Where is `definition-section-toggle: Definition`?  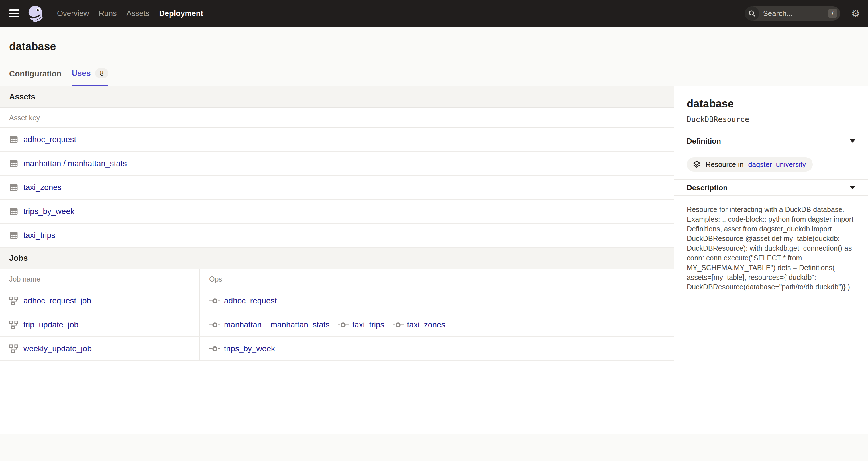
definition-section-toggle: Definition is located at coordinates (771, 142).